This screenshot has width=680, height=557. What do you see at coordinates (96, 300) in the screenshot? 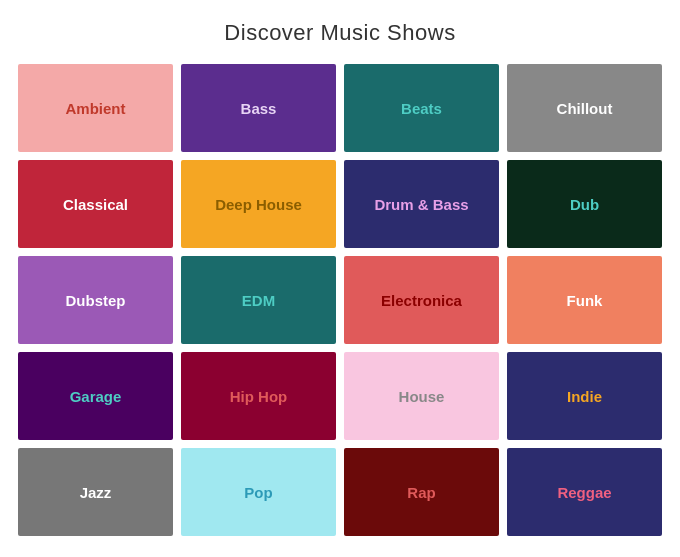
I see `tile-dubstep: Dubstep` at bounding box center [96, 300].